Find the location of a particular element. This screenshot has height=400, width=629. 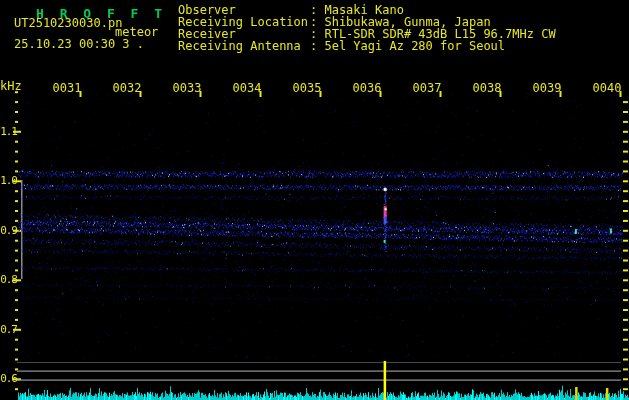

x-axis-label: 0040 is located at coordinates (607, 88).